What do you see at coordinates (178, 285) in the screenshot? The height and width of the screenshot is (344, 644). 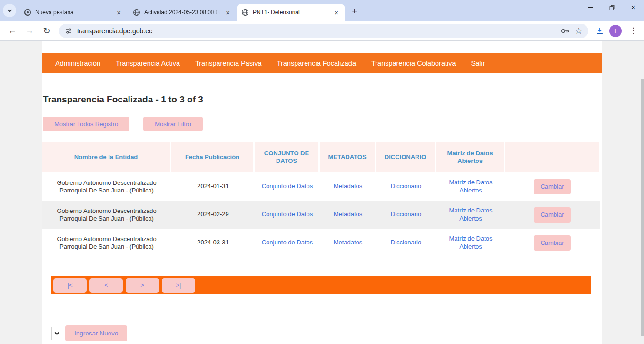 I see `last-page-button: >|` at bounding box center [178, 285].